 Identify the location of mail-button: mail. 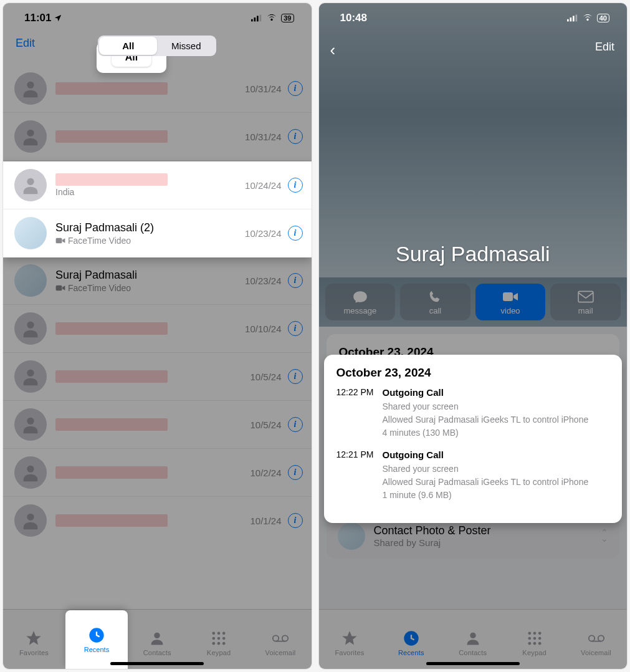
(586, 302).